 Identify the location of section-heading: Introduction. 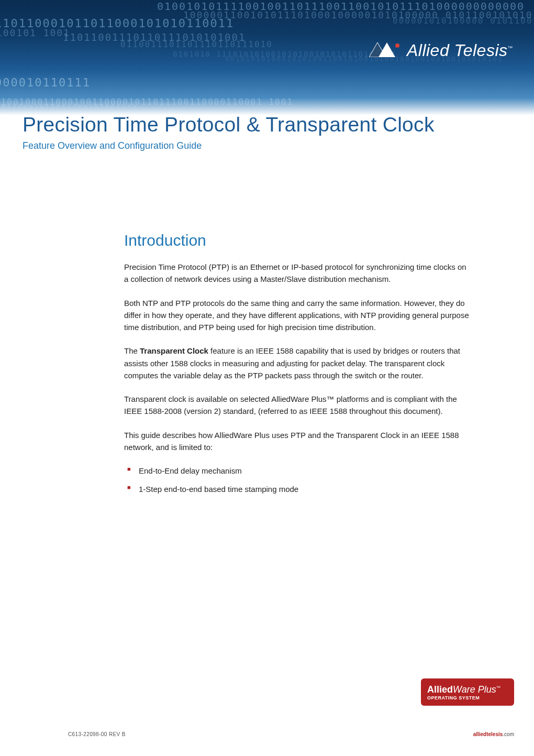
(297, 240).